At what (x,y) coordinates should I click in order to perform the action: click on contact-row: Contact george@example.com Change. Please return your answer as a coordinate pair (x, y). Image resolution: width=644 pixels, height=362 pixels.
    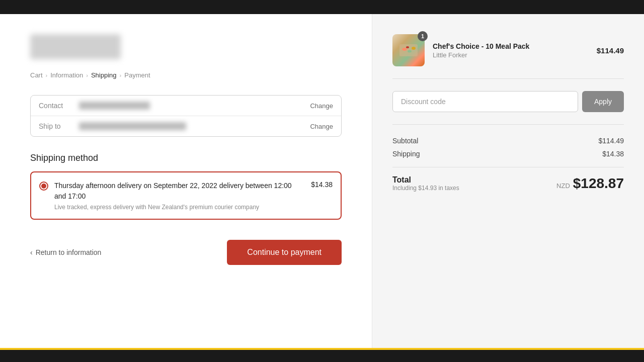
    Looking at the image, I should click on (186, 106).